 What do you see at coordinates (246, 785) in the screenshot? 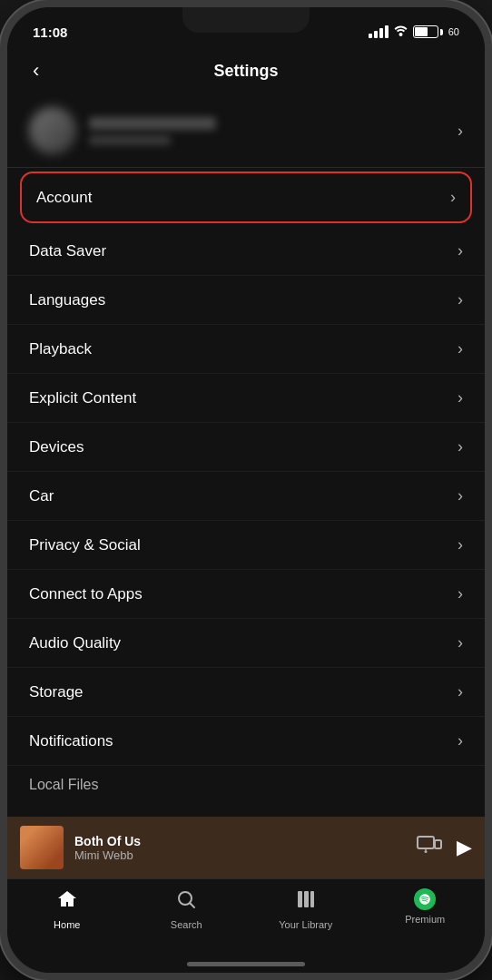
I see `local-files-row: Local Files` at bounding box center [246, 785].